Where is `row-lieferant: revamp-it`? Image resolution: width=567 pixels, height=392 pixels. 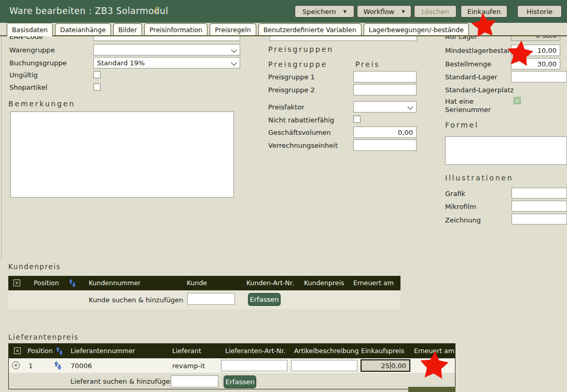
row-lieferant: revamp-it is located at coordinates (189, 366).